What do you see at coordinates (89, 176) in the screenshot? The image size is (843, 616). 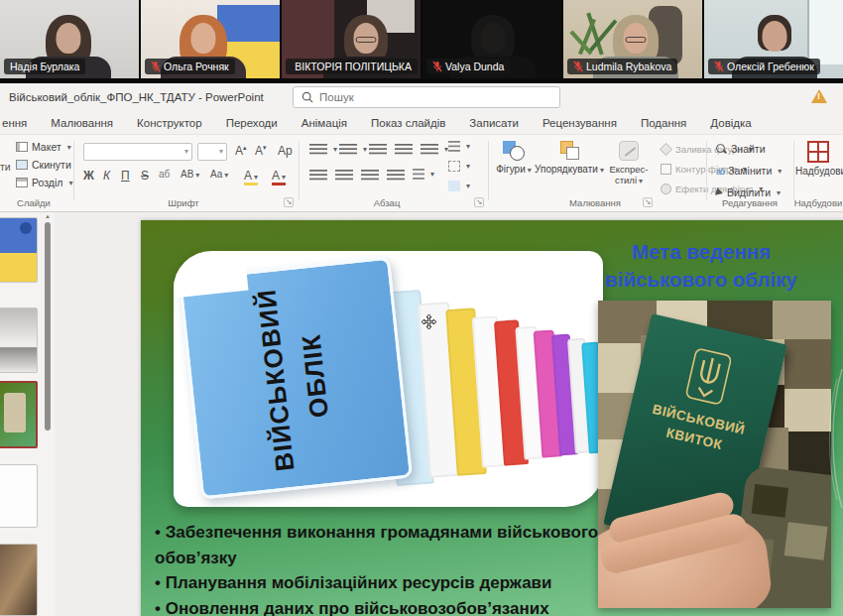 I see `bold-button: Ж` at bounding box center [89, 176].